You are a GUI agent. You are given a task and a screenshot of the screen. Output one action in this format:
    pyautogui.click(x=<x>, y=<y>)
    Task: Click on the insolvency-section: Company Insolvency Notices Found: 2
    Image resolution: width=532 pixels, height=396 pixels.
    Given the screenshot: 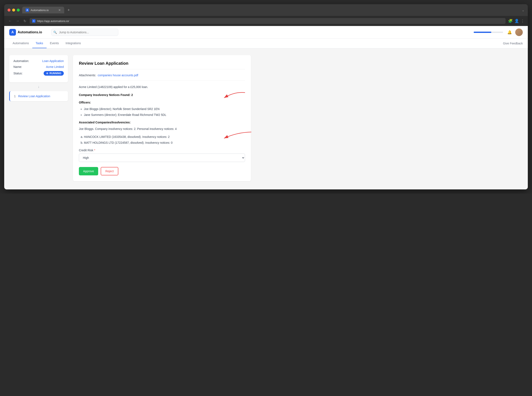 What is the action you would take?
    pyautogui.click(x=162, y=95)
    